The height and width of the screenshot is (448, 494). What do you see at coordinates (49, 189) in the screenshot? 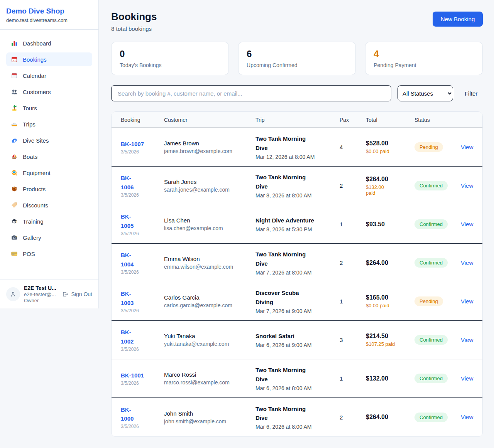
I see `sidebar-item-products: Products` at bounding box center [49, 189].